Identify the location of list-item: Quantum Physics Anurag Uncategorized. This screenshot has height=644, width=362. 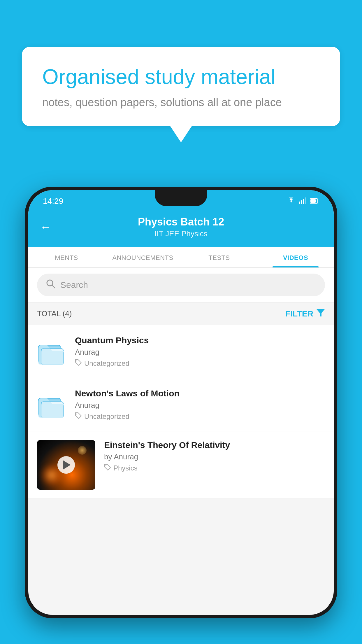
(181, 352).